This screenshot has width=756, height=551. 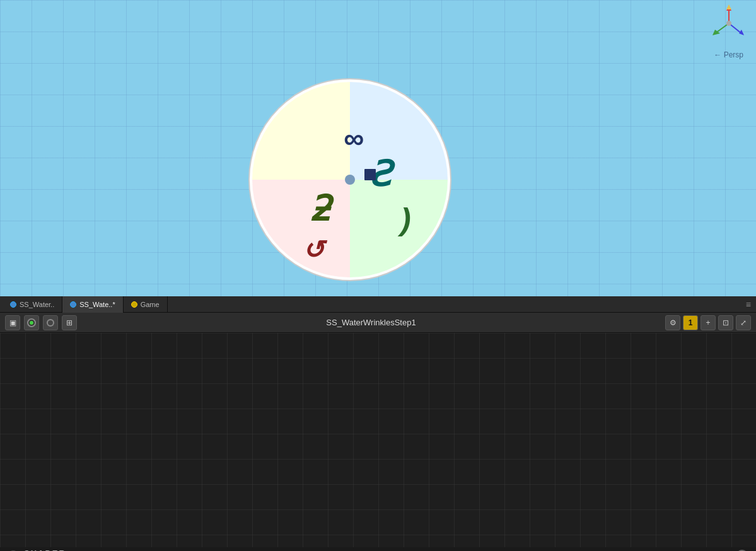 I want to click on toolbar-tiles-btn: ⊡, so click(x=726, y=323).